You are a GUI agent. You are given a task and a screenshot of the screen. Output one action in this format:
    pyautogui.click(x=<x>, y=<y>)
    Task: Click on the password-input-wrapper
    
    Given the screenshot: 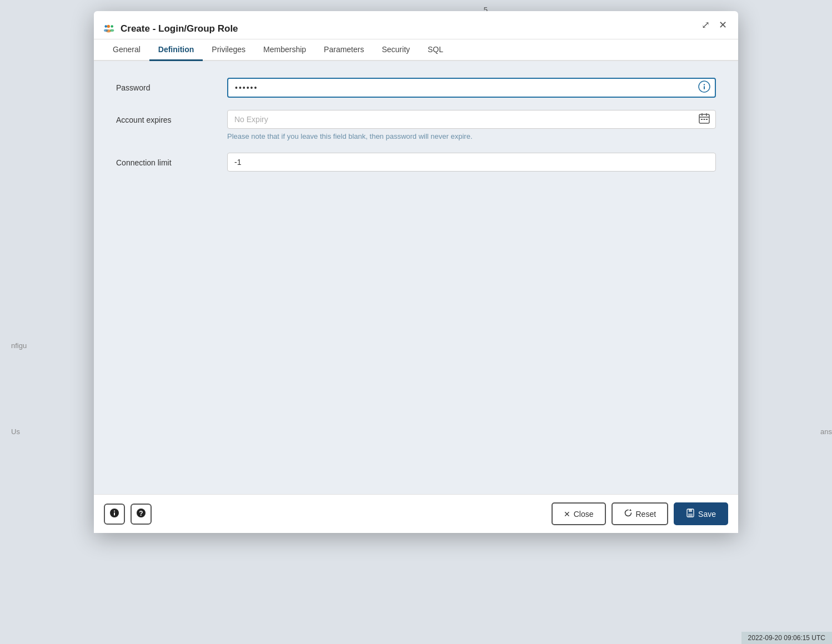 What is the action you would take?
    pyautogui.click(x=472, y=88)
    